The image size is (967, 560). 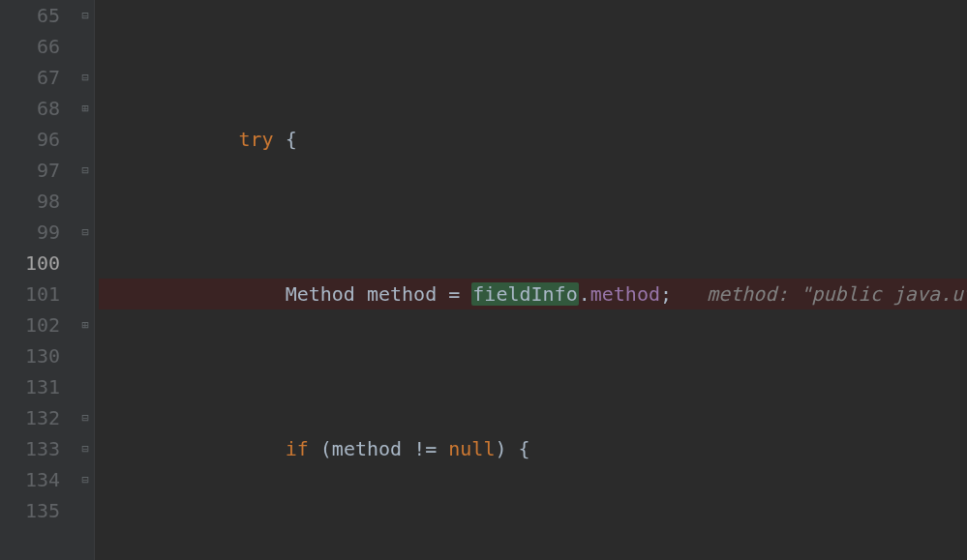 I want to click on line-number: 135, so click(x=30, y=511).